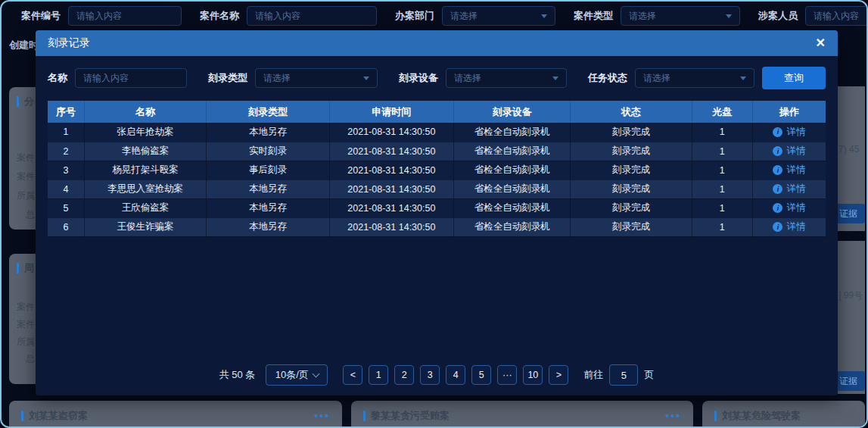 This screenshot has height=428, width=868. What do you see at coordinates (499, 16) in the screenshot?
I see `department-select: 请选择` at bounding box center [499, 16].